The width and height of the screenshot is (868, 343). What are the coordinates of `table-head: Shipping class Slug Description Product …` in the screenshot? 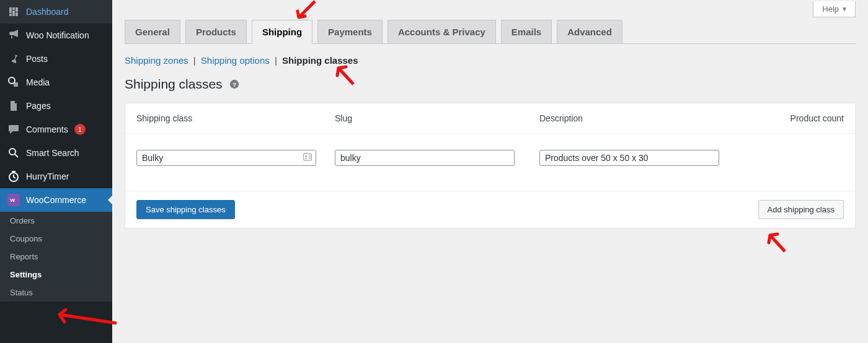 It's located at (490, 119).